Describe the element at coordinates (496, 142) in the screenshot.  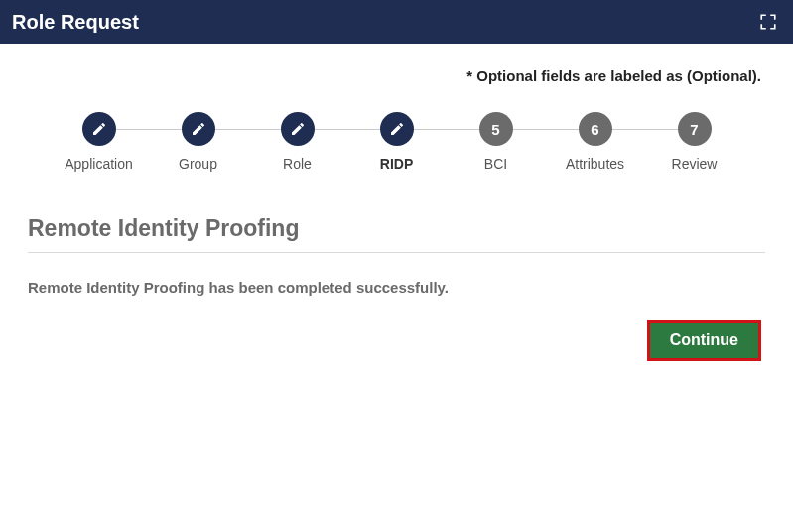
I see `step-bci: 5BCI` at that location.